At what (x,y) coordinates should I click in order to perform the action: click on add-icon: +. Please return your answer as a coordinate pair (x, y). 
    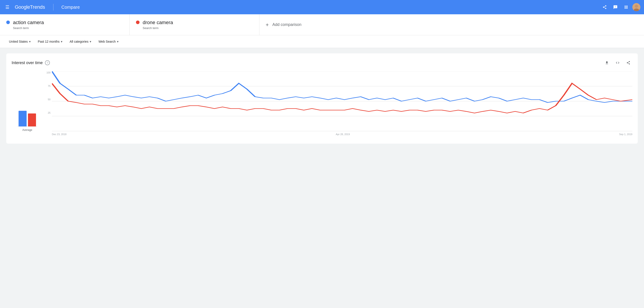
    Looking at the image, I should click on (267, 25).